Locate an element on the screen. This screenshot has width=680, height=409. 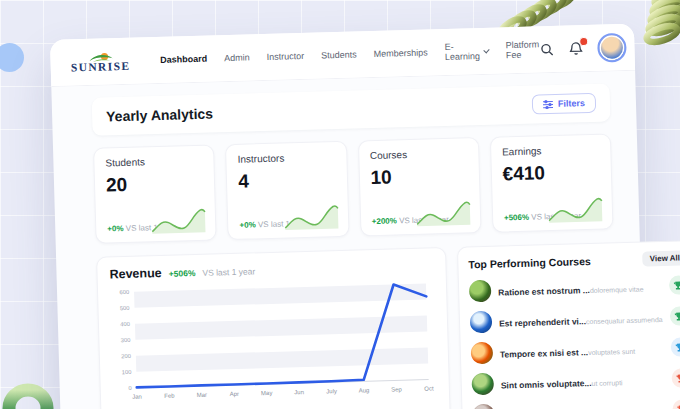
svg-text: Jan is located at coordinates (137, 397).